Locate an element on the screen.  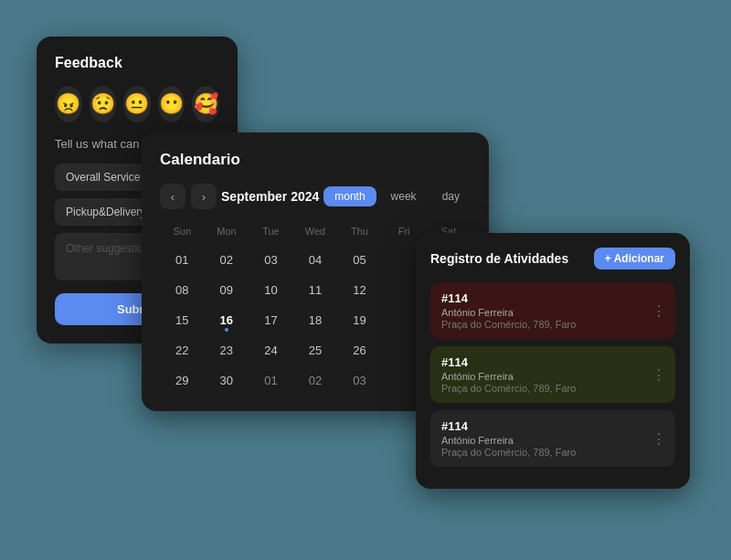
calendar-view-month: month is located at coordinates (349, 196).